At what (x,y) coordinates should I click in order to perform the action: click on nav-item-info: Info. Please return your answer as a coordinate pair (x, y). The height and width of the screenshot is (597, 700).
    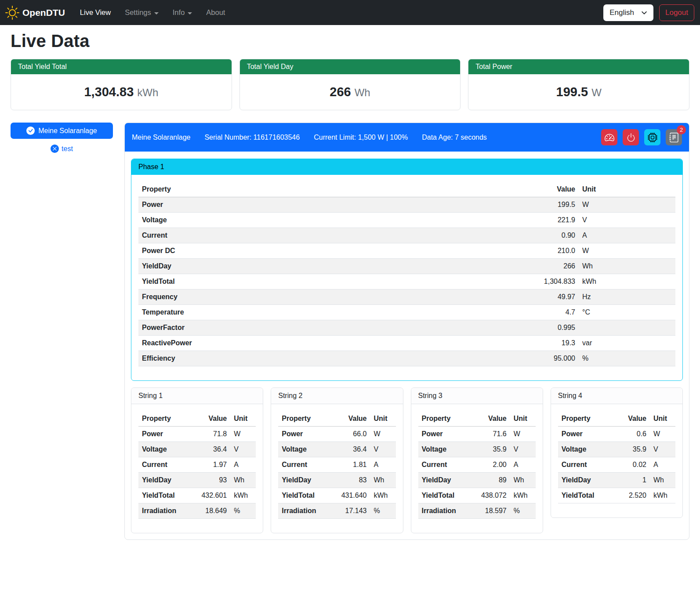
    Looking at the image, I should click on (183, 12).